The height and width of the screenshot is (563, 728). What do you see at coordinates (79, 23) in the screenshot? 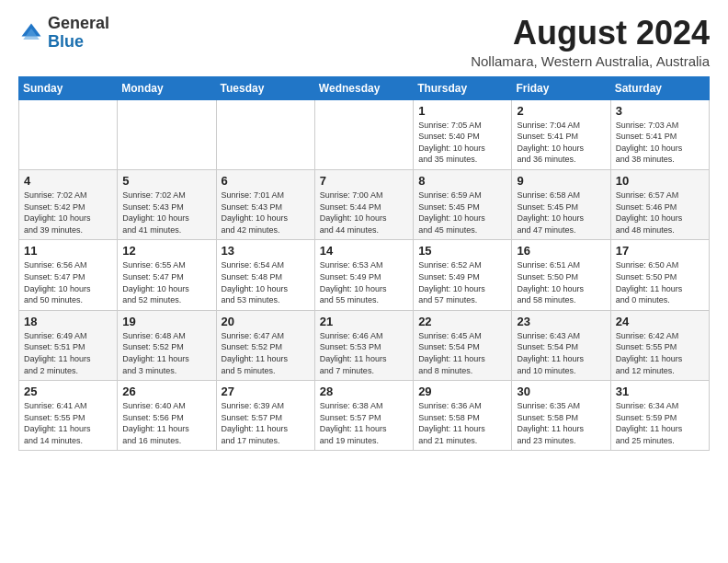
I see `logo-general-text: General` at bounding box center [79, 23].